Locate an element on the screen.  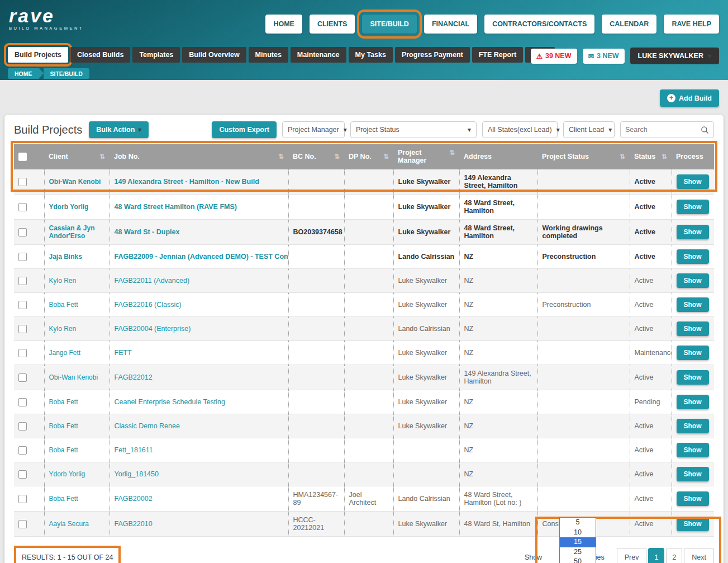
search-icon is located at coordinates (705, 130).